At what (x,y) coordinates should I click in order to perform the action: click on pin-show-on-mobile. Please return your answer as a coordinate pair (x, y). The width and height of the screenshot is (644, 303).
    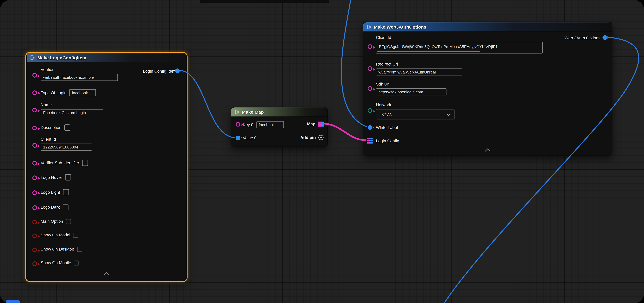
    Looking at the image, I should click on (34, 264).